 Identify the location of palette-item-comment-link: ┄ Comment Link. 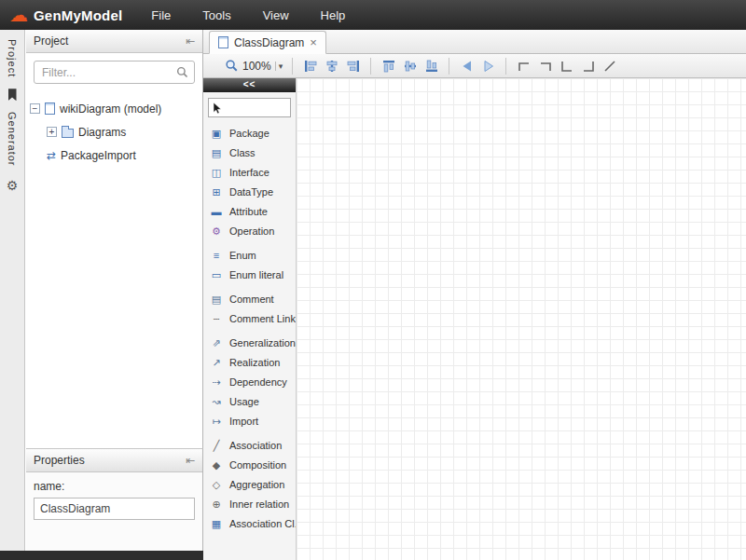
(253, 319).